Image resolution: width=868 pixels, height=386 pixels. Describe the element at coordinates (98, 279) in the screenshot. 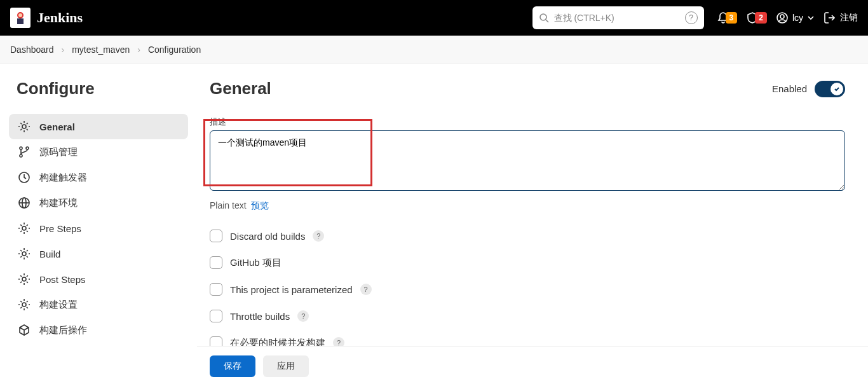

I see `sidebar-item-poststeps: Post Steps` at that location.